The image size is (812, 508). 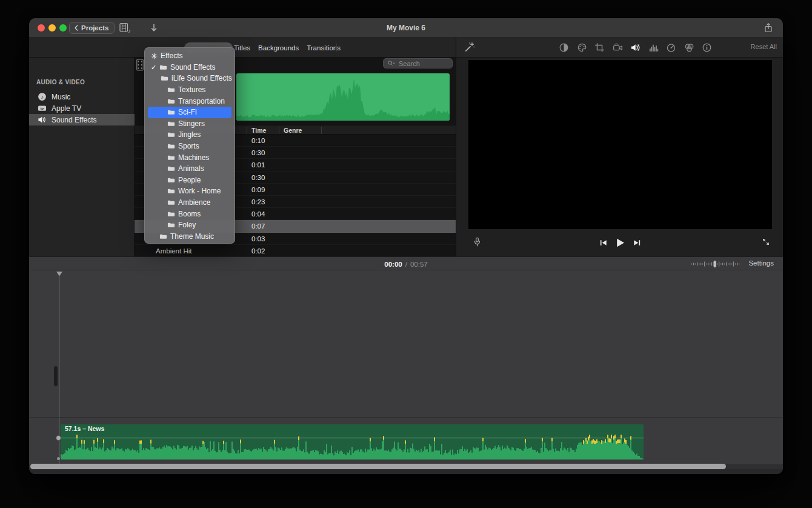 What do you see at coordinates (242, 48) in the screenshot?
I see `tab-titles: Titles` at bounding box center [242, 48].